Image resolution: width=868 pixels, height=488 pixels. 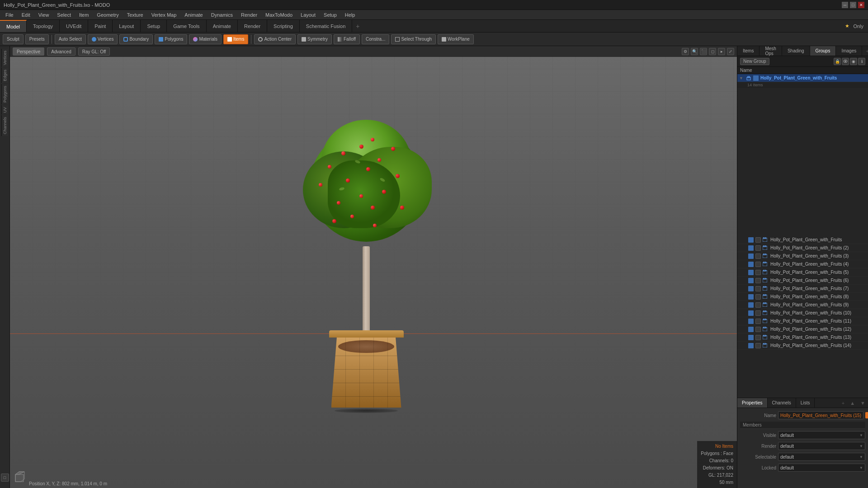 I want to click on tab-setup: Setup, so click(x=154, y=26).